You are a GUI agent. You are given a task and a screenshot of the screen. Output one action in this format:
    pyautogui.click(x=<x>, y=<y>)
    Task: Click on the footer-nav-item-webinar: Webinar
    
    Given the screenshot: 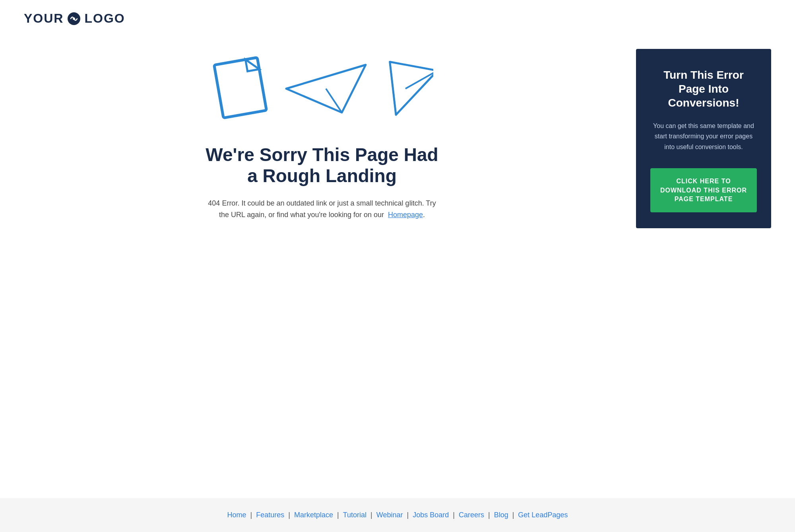 What is the action you would take?
    pyautogui.click(x=390, y=515)
    